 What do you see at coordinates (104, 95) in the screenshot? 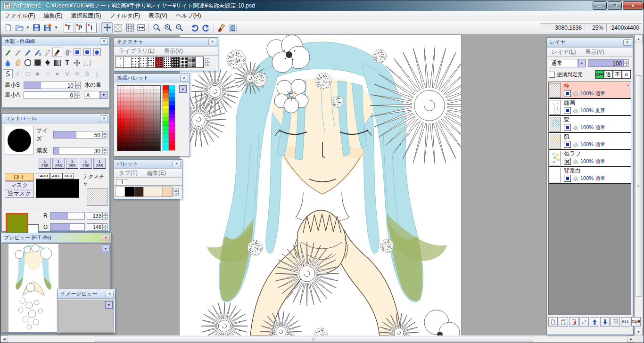
I see `water-dropdown-icon` at bounding box center [104, 95].